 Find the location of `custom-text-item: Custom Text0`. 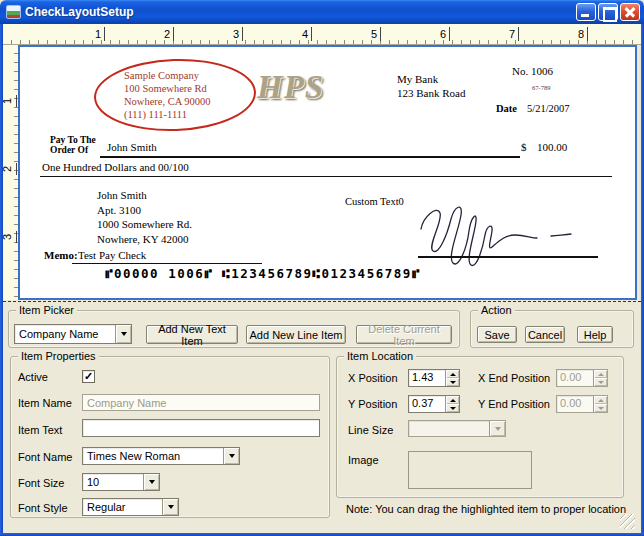

custom-text-item: Custom Text0 is located at coordinates (374, 202).